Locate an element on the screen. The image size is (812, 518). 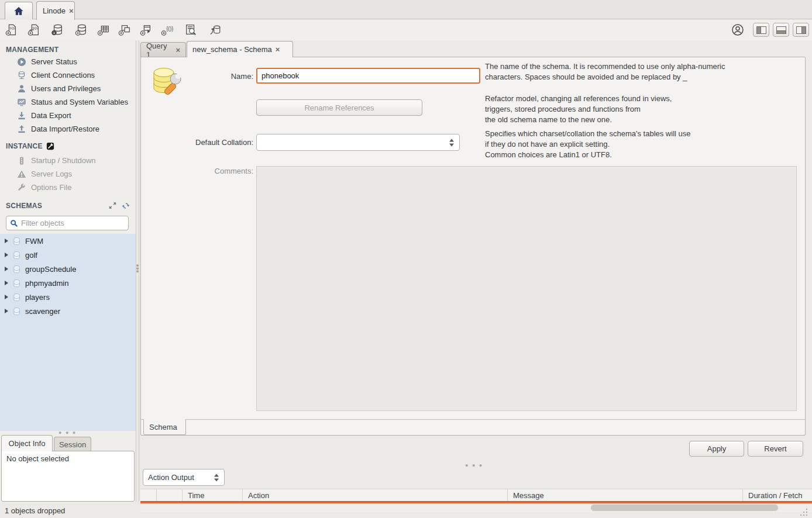
schema-name: FWM is located at coordinates (34, 241).